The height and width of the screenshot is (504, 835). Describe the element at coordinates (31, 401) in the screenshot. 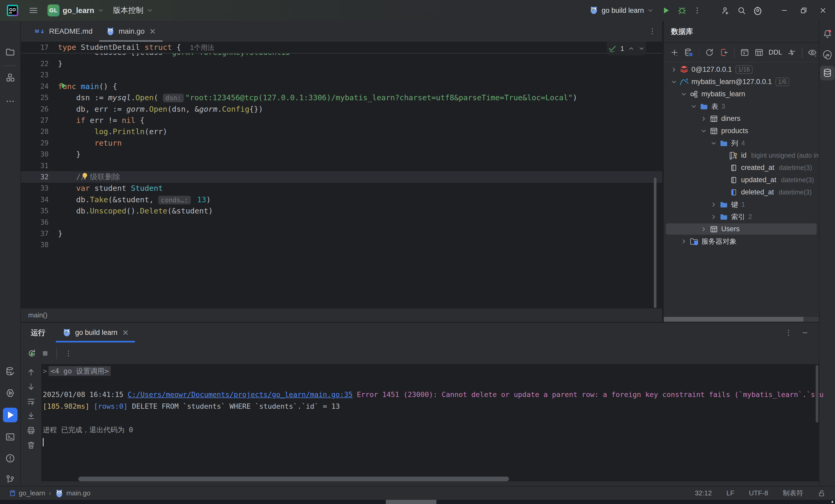

I see `soft-wrap-icon` at that location.